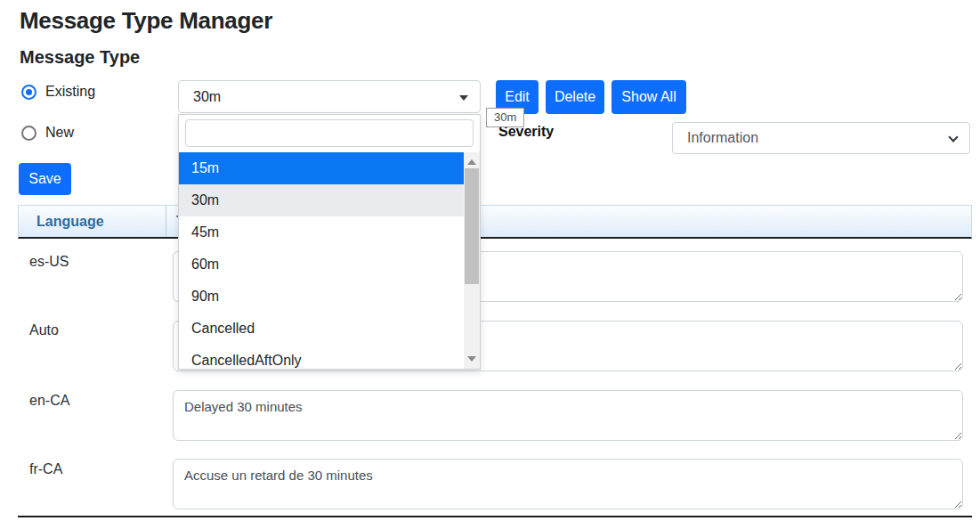 This screenshot has height=521, width=980. What do you see at coordinates (50, 401) in the screenshot?
I see `language-label-en-ca: en-CA` at bounding box center [50, 401].